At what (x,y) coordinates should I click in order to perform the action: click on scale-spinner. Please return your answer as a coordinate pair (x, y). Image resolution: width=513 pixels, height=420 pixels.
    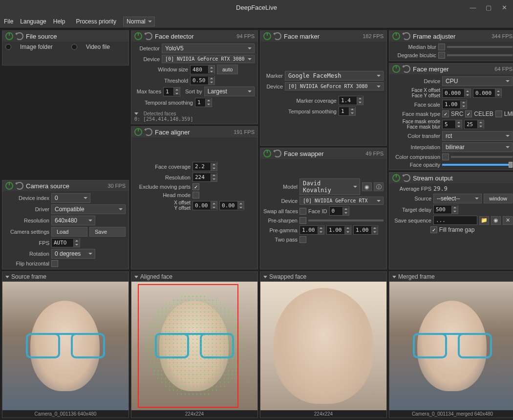
    Looking at the image, I should click on (454, 105).